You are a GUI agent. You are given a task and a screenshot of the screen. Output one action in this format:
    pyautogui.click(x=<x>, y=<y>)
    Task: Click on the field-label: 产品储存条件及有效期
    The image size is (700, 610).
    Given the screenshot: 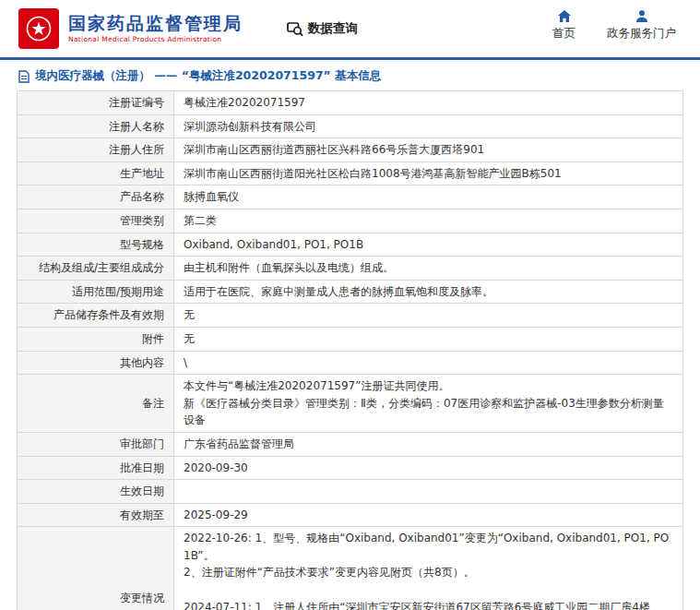 What is the action you would take?
    pyautogui.click(x=96, y=316)
    